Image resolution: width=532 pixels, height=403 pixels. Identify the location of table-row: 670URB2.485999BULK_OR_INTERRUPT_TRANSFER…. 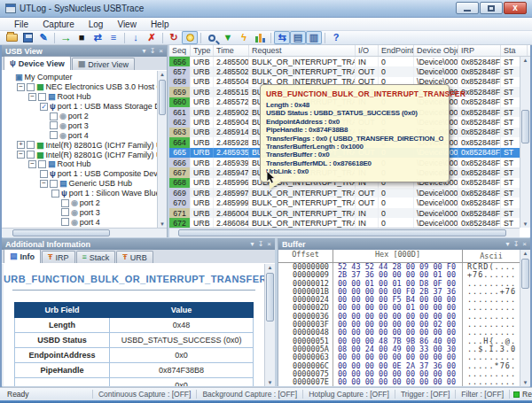
(344, 202).